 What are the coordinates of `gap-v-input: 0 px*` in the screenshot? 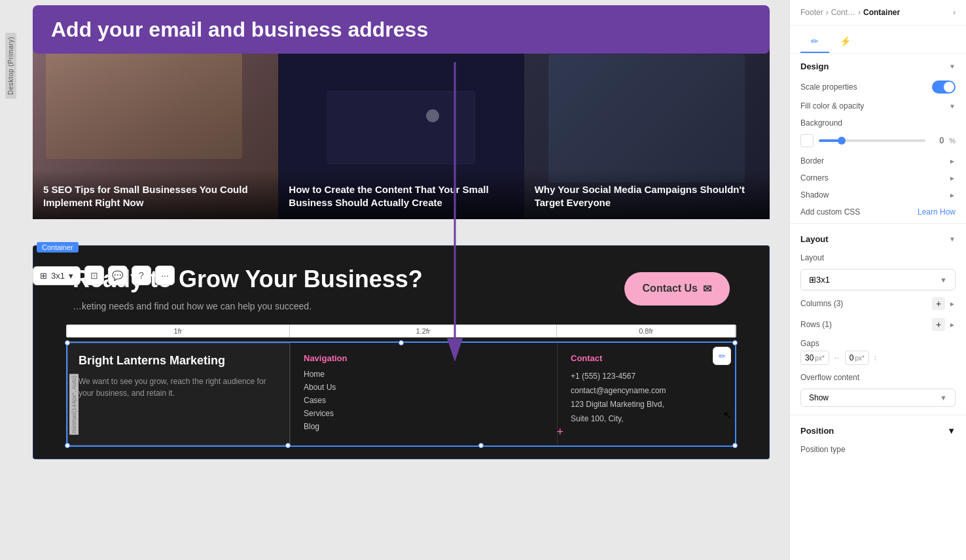 It's located at (857, 358).